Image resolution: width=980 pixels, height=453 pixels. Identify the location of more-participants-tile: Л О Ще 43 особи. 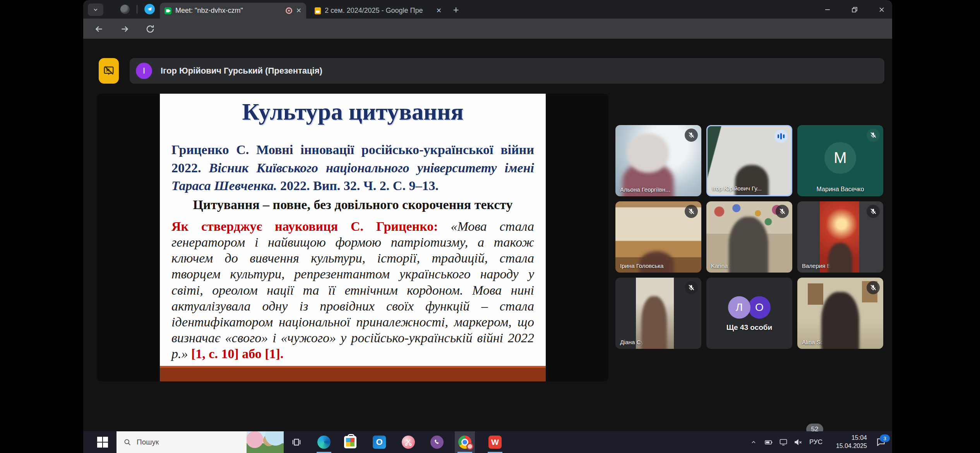
(749, 313).